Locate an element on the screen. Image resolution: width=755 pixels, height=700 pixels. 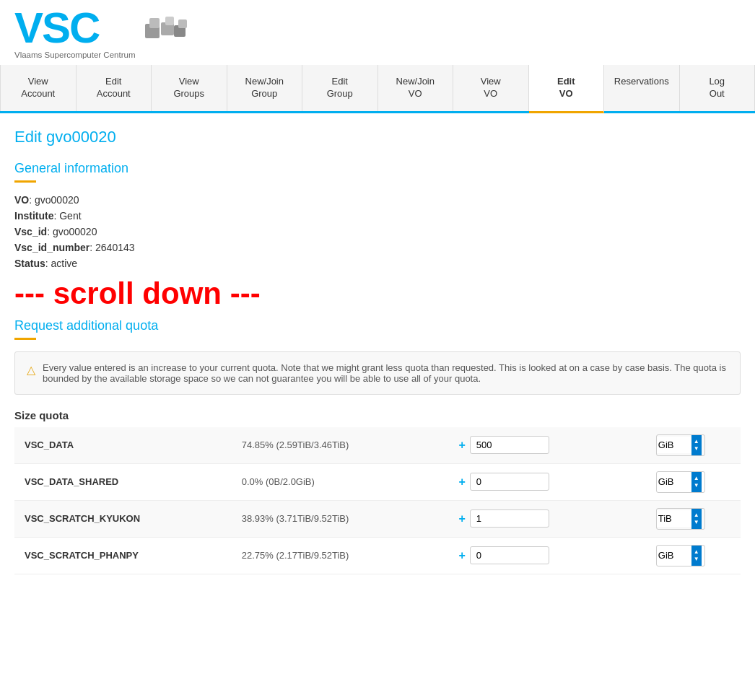
nav-edit-vo: EditVO is located at coordinates (567, 89).